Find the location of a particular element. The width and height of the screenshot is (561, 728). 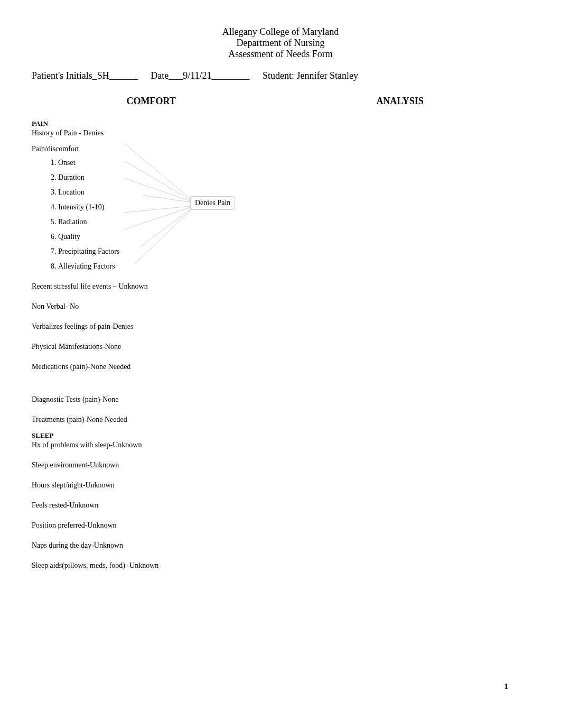

comfort-header: COMFORT is located at coordinates (151, 104).